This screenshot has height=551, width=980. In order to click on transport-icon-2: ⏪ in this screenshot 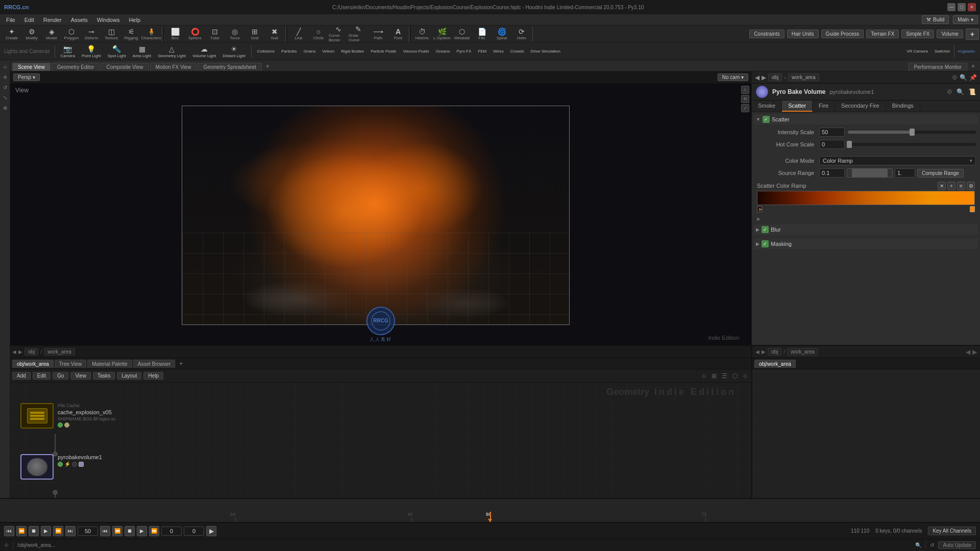, I will do `click(117, 531)`.